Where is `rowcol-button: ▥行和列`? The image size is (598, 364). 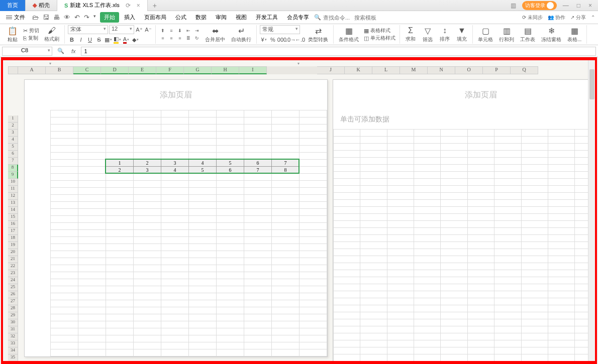
rowcol-button: ▥行和列 is located at coordinates (507, 35).